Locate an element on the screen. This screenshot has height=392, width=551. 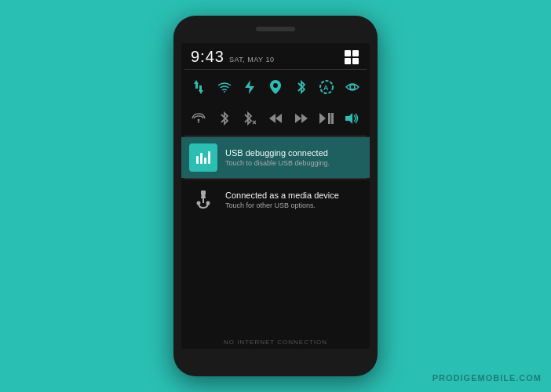
radio-icon is located at coordinates (199, 118).